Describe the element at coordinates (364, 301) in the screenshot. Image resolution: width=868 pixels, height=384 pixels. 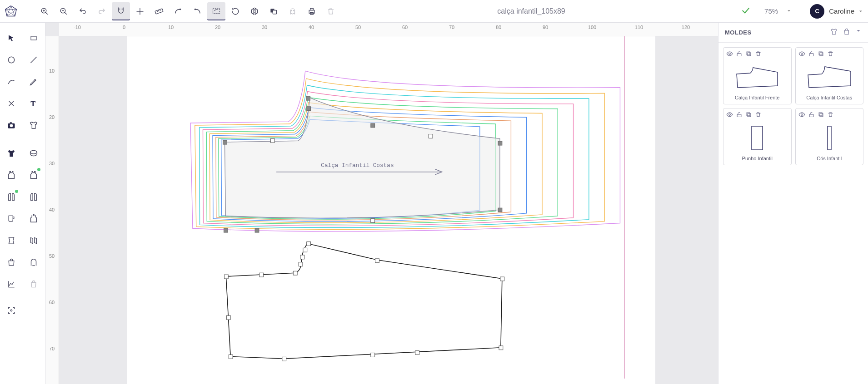
I see `second-pattern-handles` at that location.